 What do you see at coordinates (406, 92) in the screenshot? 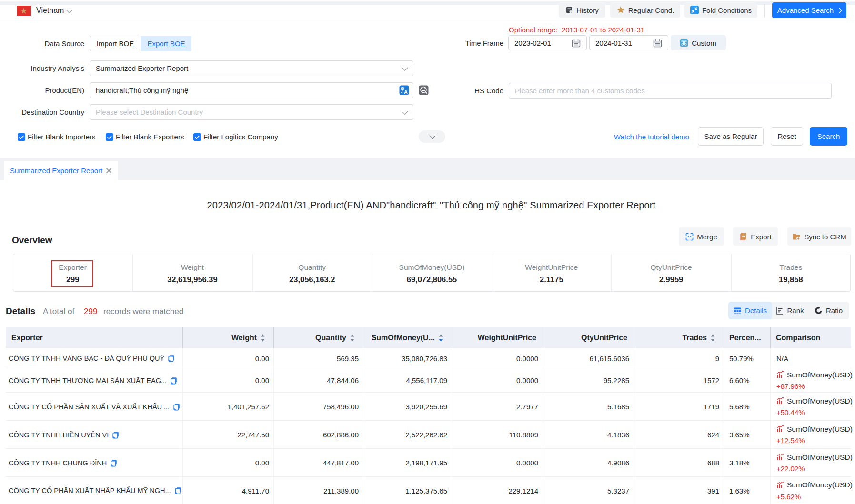
I see `svg-text: A` at bounding box center [406, 92].